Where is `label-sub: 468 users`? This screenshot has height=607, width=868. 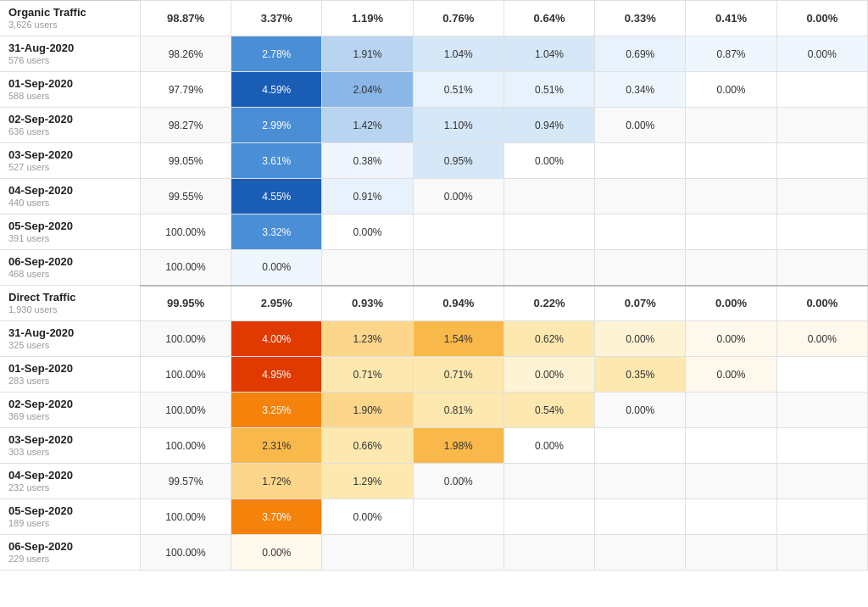 label-sub: 468 users is located at coordinates (29, 274).